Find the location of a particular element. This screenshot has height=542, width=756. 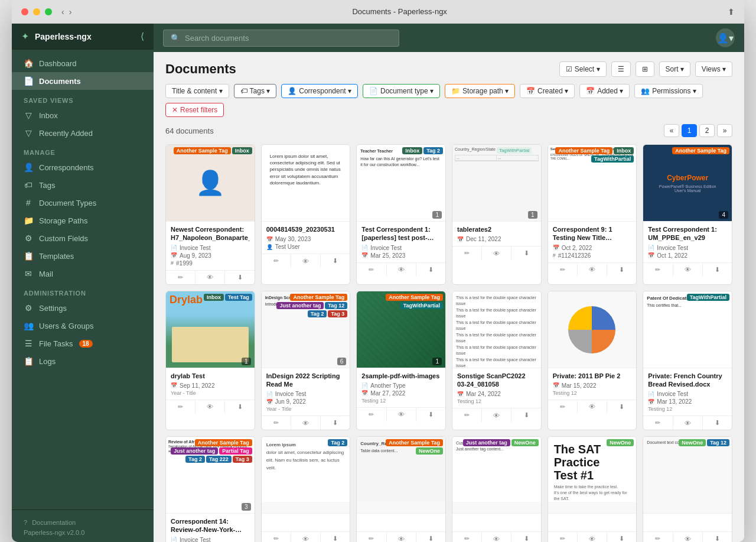

list-view-button: ☰ is located at coordinates (621, 69).